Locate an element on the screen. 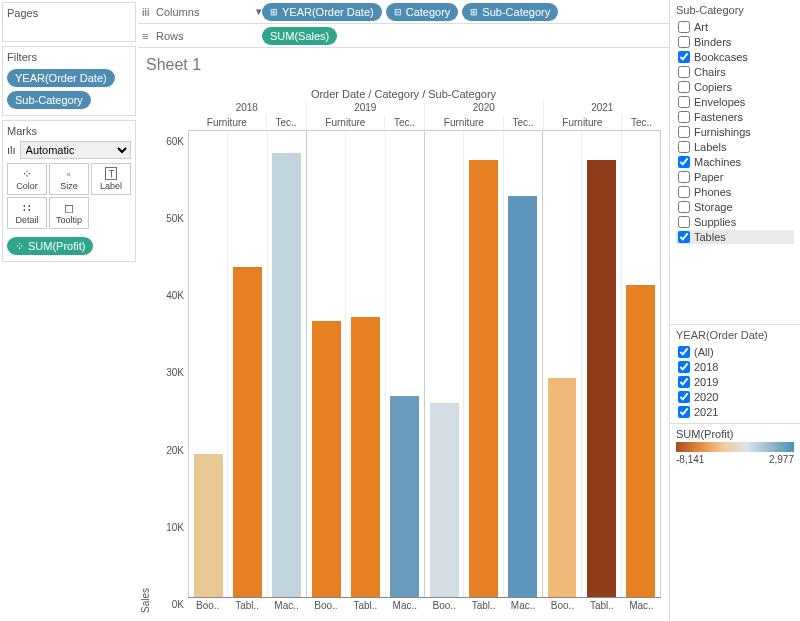  subcategory-filter-item: Machines is located at coordinates (735, 162).